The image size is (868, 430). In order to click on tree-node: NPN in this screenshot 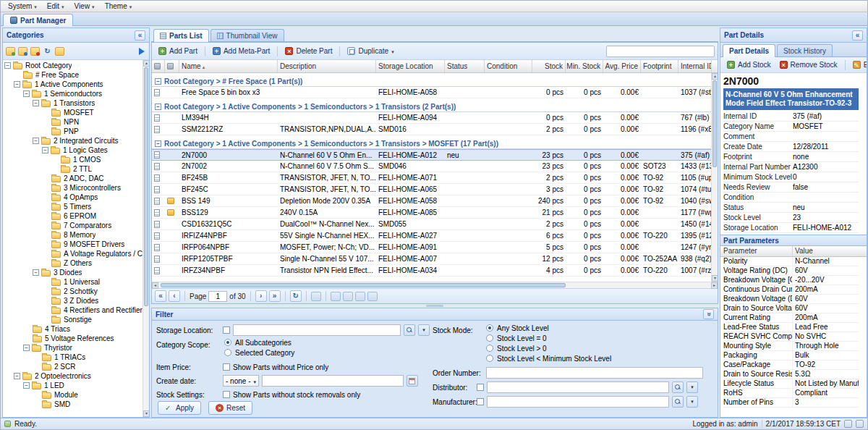, I will do `click(76, 122)`.